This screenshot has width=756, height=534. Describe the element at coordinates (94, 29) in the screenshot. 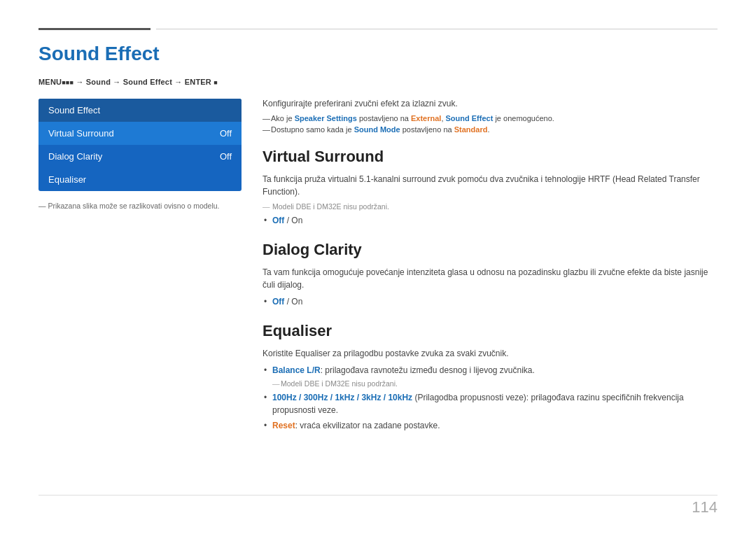

I see `divider-accent` at that location.